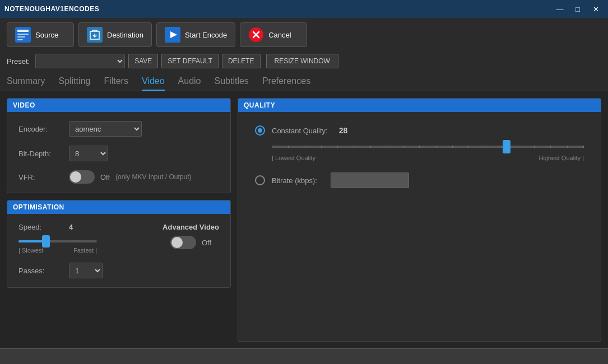 The width and height of the screenshot is (608, 364). I want to click on preset-label: Preset:, so click(18, 62).